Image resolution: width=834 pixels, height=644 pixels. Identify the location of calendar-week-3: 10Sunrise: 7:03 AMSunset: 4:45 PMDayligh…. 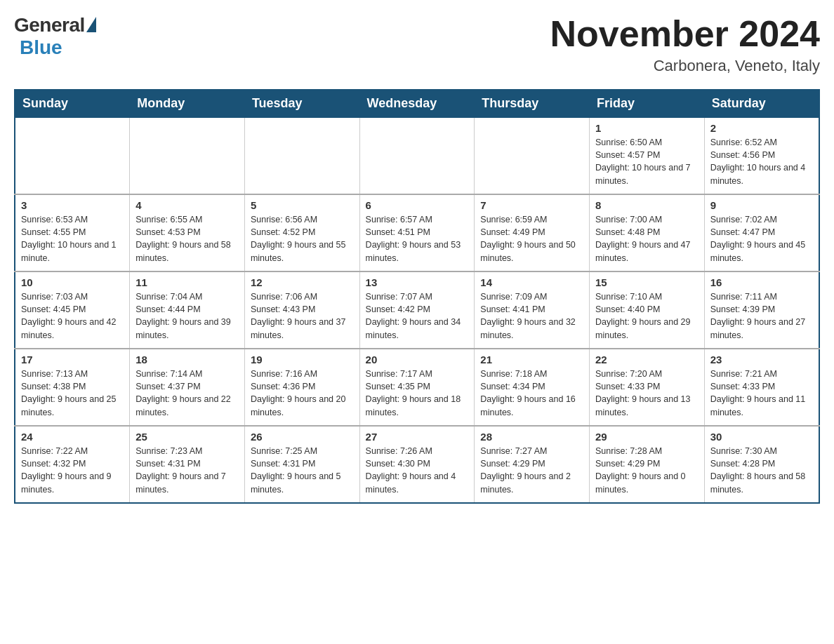
(417, 310).